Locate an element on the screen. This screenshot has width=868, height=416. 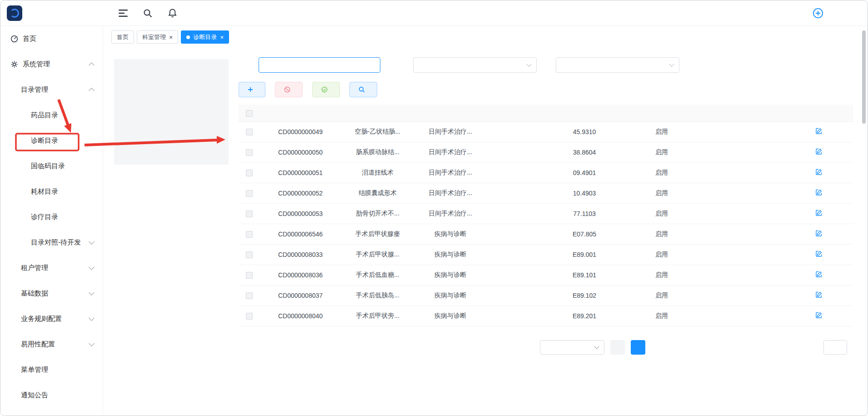
table-row: CD0000000049 空肠-乙状结肠... 日间手术治疗... 45.931… is located at coordinates (546, 132).